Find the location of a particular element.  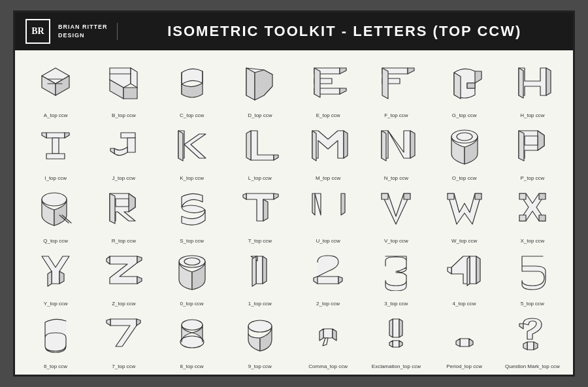

letter-S-label: S_top ccw is located at coordinates (192, 241).